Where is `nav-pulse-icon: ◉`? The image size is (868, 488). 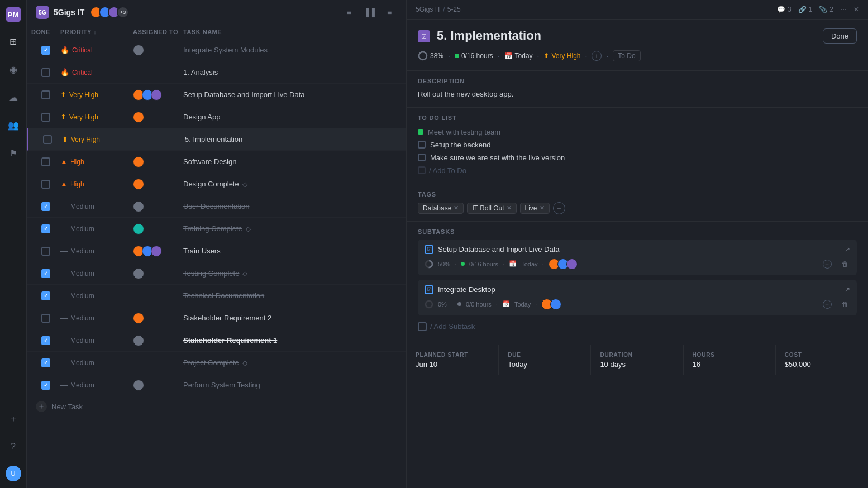 nav-pulse-icon: ◉ is located at coordinates (13, 69).